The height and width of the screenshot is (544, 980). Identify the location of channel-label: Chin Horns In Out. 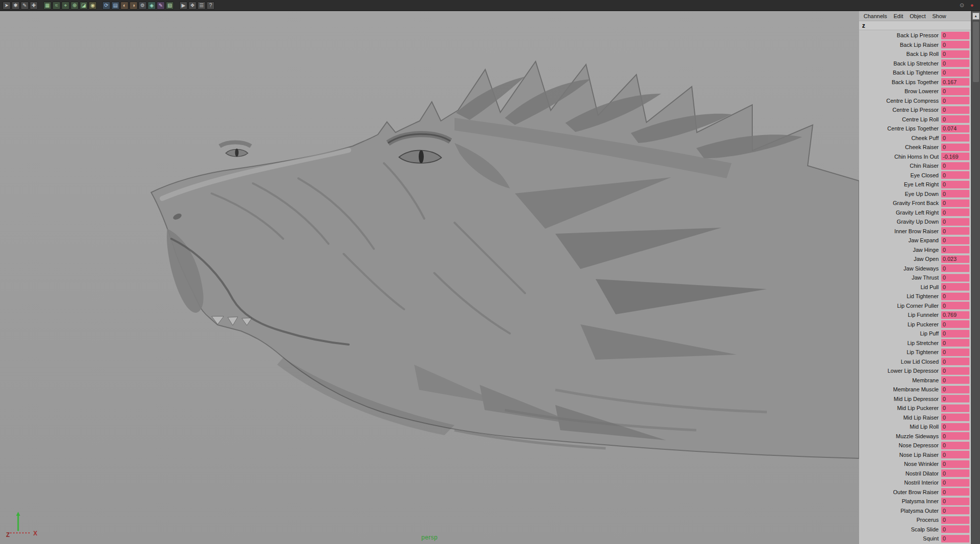
(918, 157).